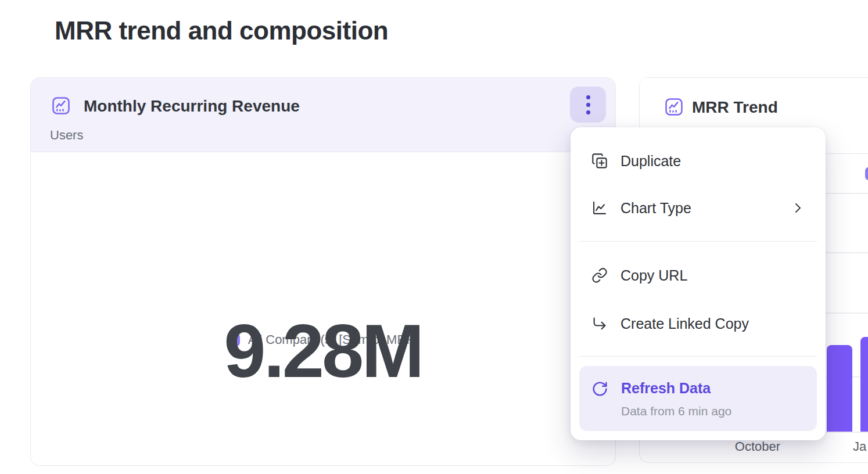  What do you see at coordinates (588, 98) in the screenshot?
I see `kebab-menu-icon` at bounding box center [588, 98].